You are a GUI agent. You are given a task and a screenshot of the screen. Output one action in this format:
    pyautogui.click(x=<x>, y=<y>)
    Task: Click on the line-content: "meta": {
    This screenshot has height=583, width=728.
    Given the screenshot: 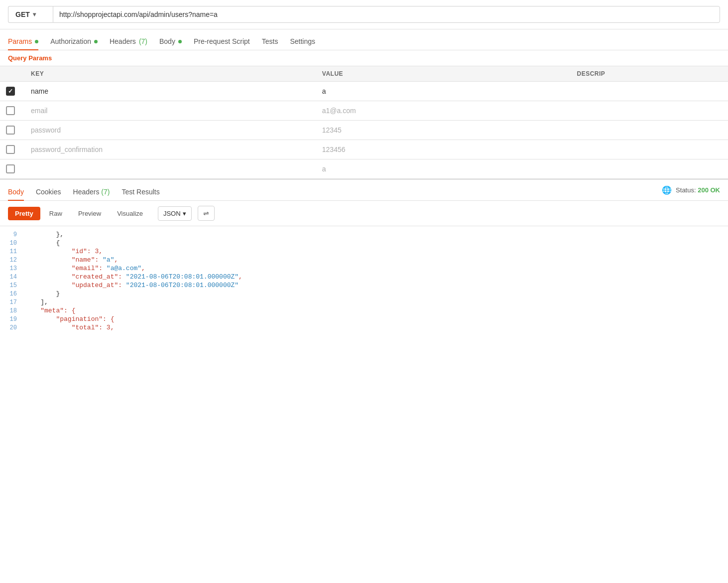 What is the action you would take?
    pyautogui.click(x=50, y=311)
    